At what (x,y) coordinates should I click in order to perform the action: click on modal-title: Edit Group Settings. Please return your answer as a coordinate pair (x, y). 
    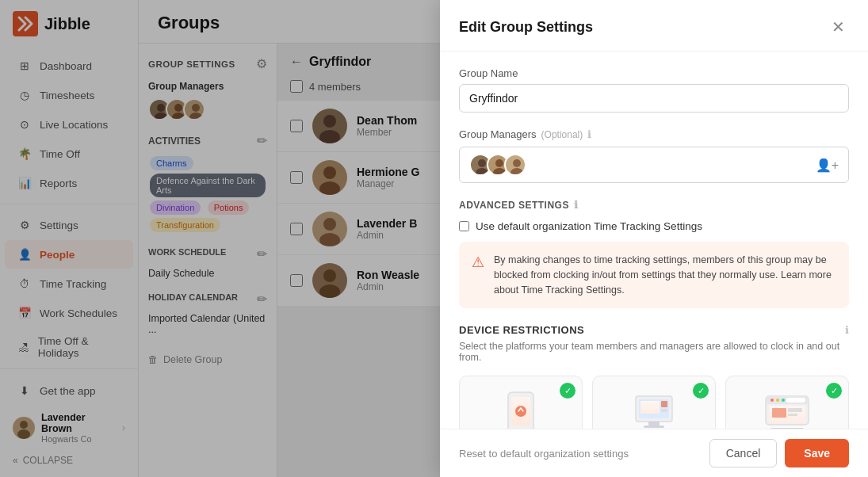
    Looking at the image, I should click on (526, 27).